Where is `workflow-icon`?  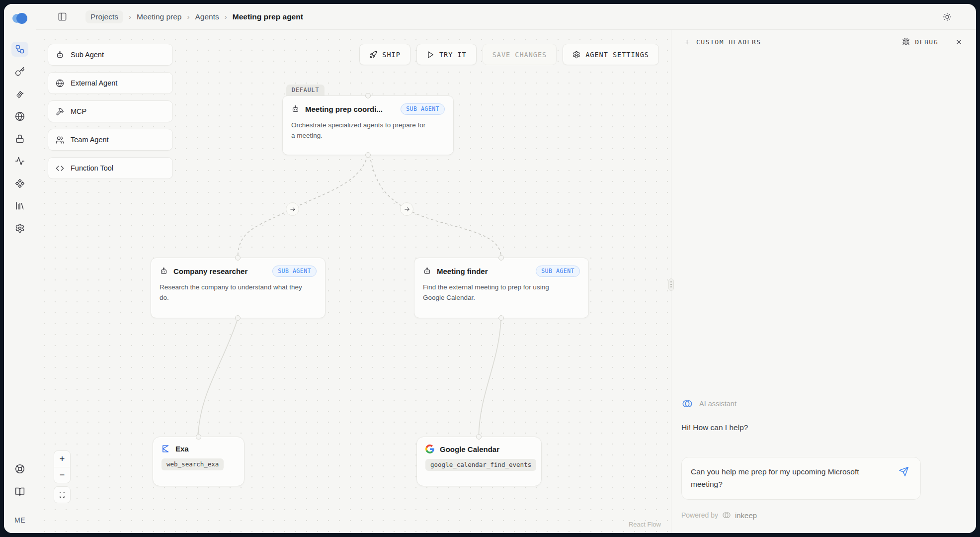 workflow-icon is located at coordinates (20, 49).